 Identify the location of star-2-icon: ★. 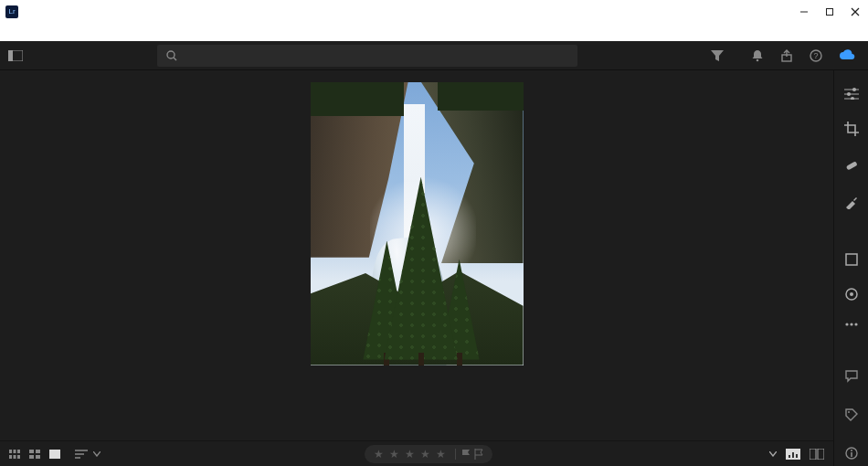
(395, 454).